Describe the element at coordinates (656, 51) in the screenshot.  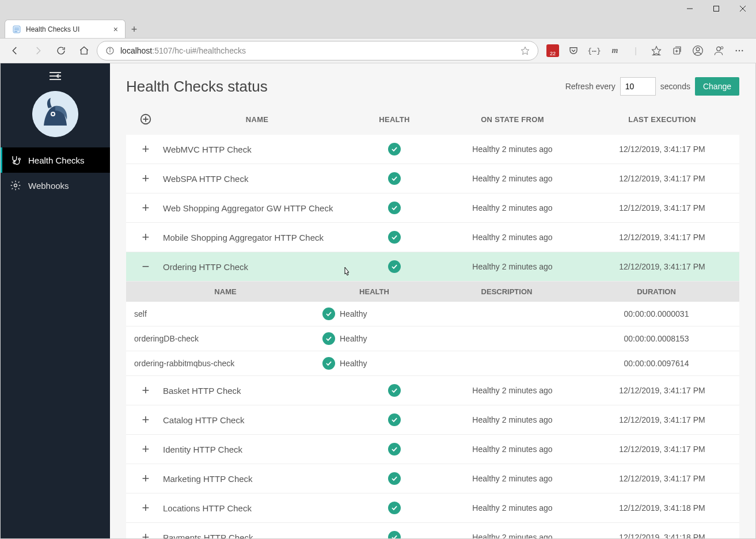
I see `favorites-button` at that location.